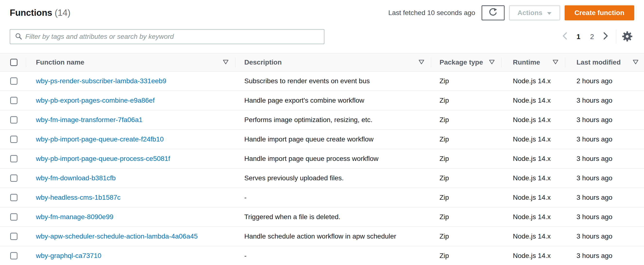 The height and width of the screenshot is (265, 644). What do you see at coordinates (432, 13) in the screenshot?
I see `last-fetched-text: Last fetched 10 seconds ago` at bounding box center [432, 13].